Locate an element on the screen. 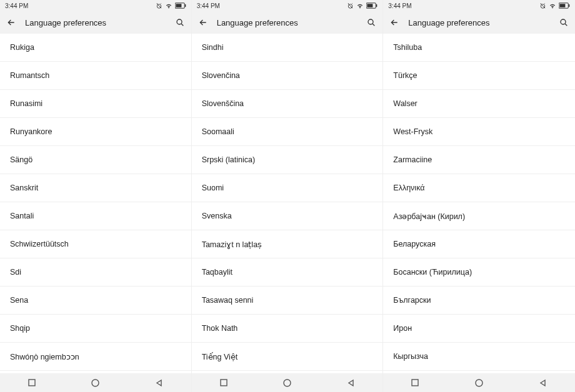 The image size is (575, 392). status-icons is located at coordinates (171, 6).